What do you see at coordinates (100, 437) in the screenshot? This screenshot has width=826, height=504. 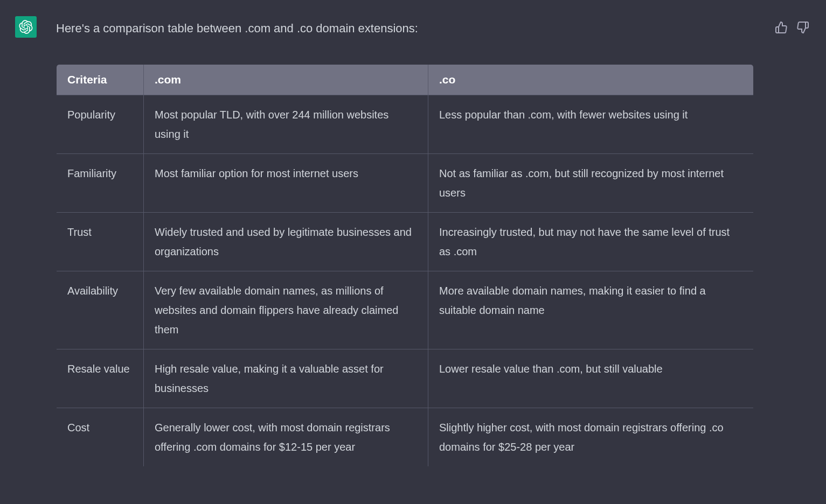 I see `cell-criteria: Cost` at bounding box center [100, 437].